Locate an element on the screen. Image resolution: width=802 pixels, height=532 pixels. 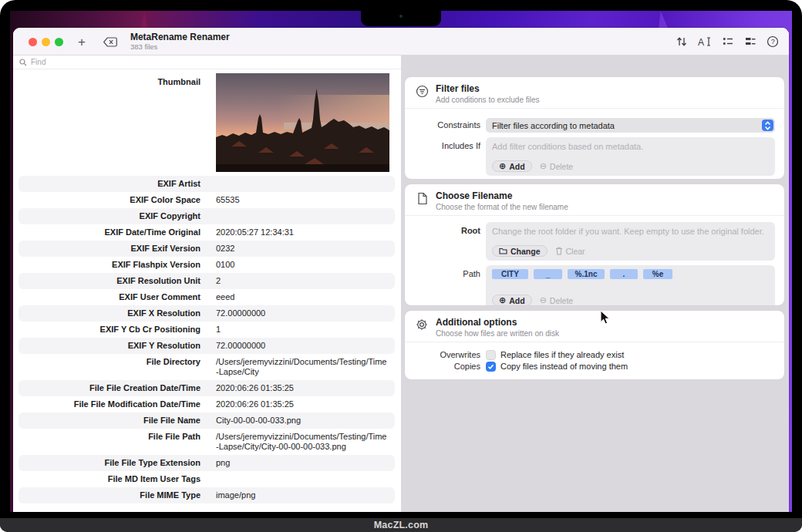
help-icon: ? is located at coordinates (773, 42).